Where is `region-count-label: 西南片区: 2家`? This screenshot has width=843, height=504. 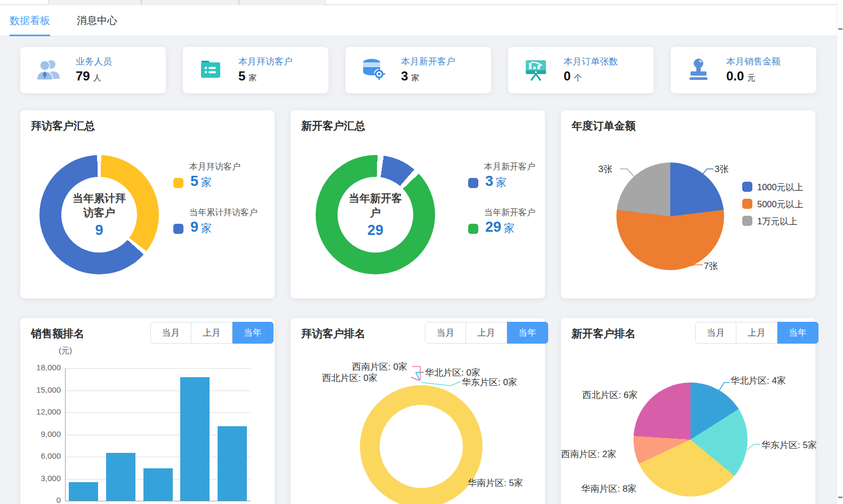 region-count-label: 西南片区: 2家 is located at coordinates (589, 454).